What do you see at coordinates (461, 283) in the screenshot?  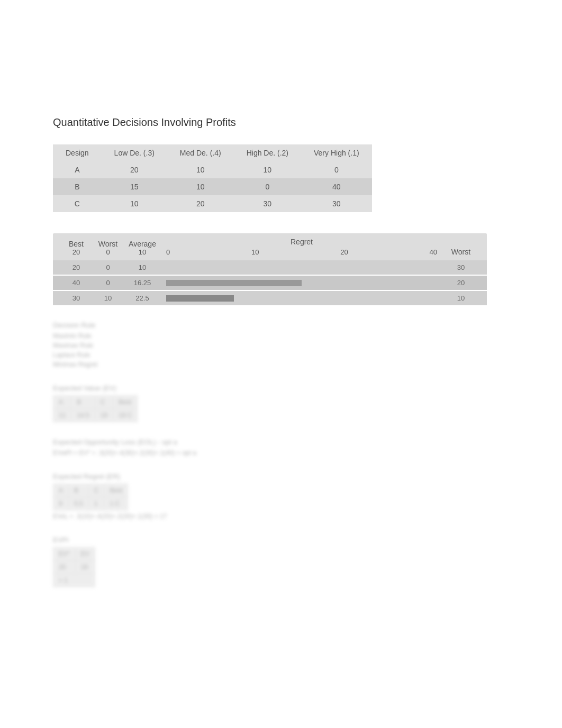 I see `cell-worst-regret-b: 20` at bounding box center [461, 283].